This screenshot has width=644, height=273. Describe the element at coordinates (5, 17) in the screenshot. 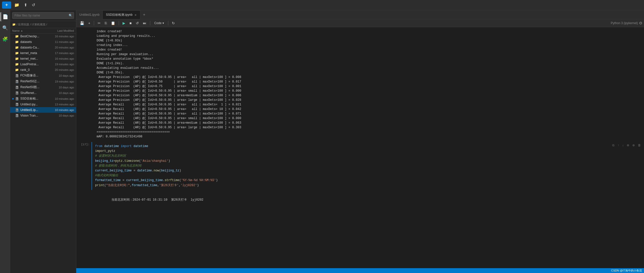

I see `files-icon: 📄` at that location.